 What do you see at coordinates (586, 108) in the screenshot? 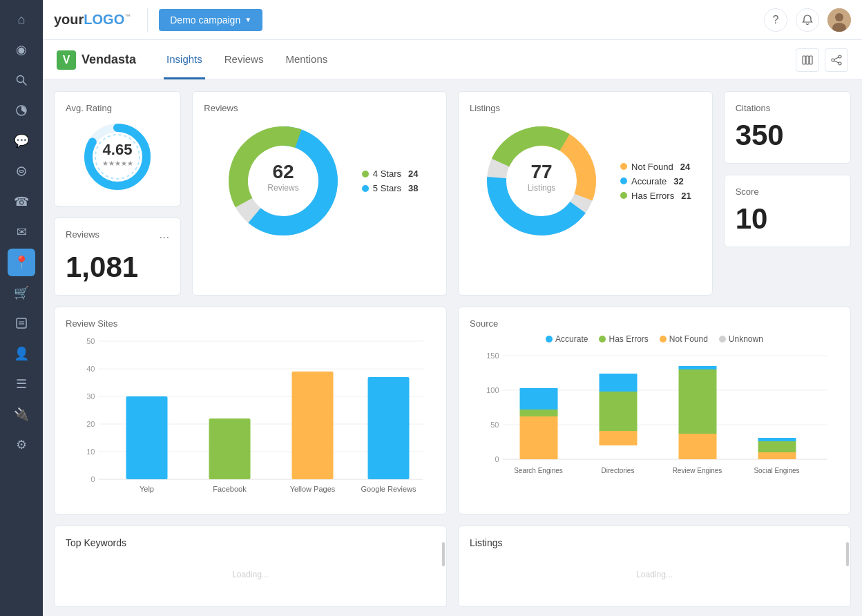
I see `listings-donut-title: Listings` at bounding box center [586, 108].